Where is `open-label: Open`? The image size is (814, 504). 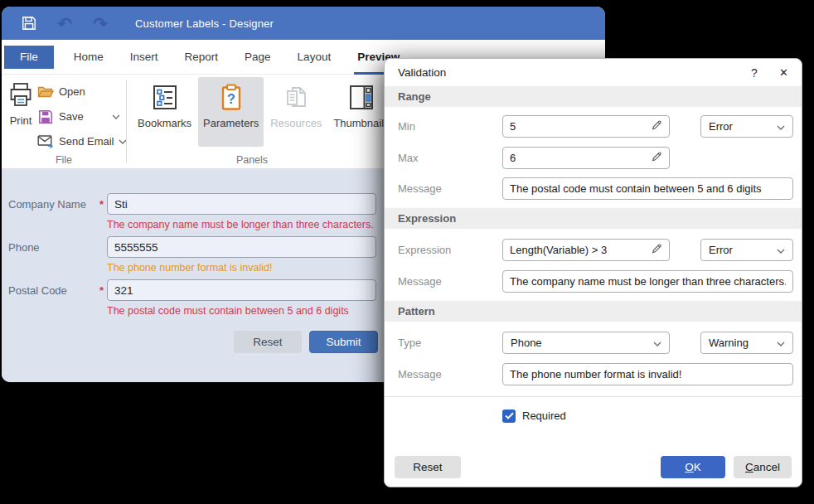
open-label: Open is located at coordinates (72, 91).